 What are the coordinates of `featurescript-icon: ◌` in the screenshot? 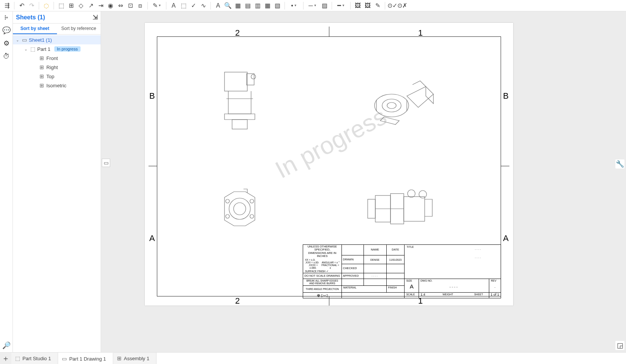 It's located at (46, 6).